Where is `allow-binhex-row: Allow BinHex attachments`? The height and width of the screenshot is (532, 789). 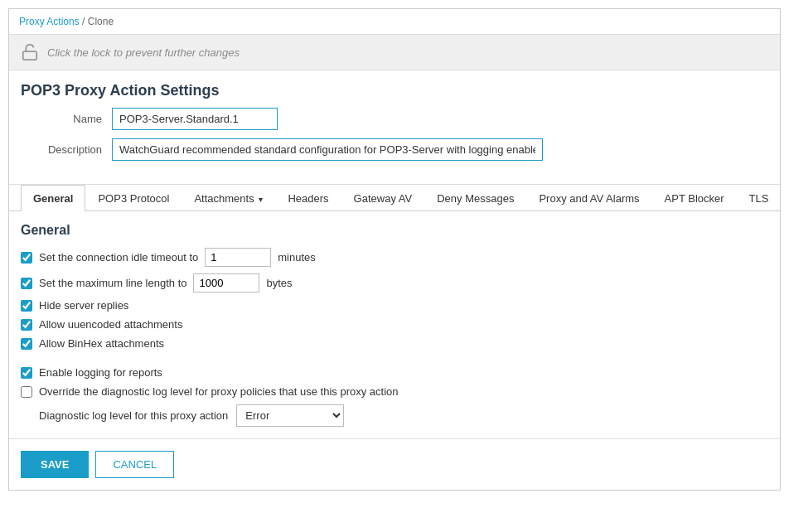
allow-binhex-row: Allow BinHex attachments is located at coordinates (394, 343).